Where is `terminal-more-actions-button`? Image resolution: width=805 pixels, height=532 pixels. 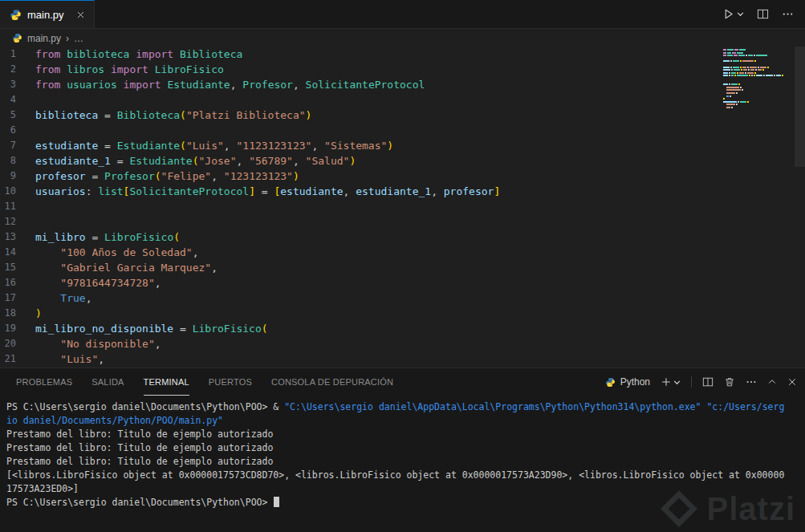
terminal-more-actions-button is located at coordinates (751, 382).